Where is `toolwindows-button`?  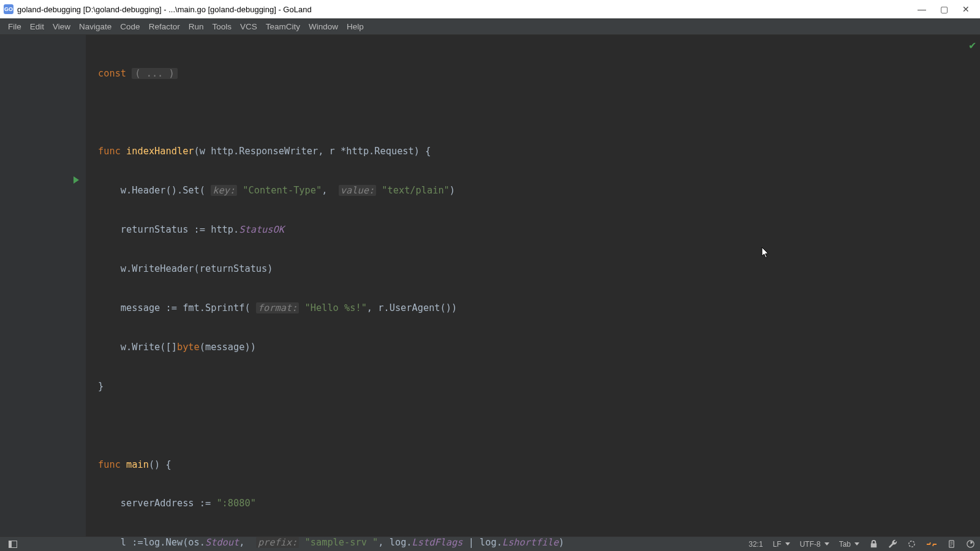
toolwindows-button is located at coordinates (13, 544).